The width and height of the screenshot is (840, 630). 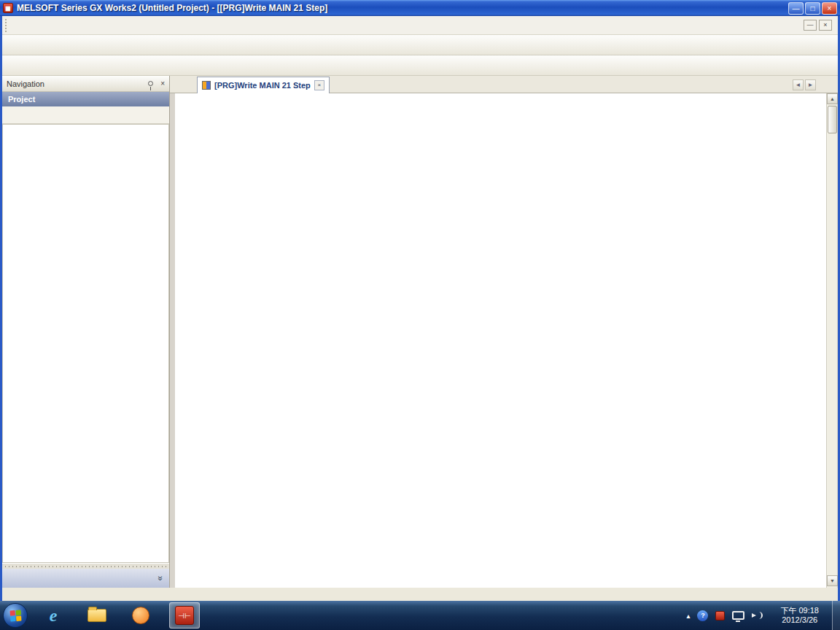 I want to click on tab-scroll-left-icon: ◄, so click(x=798, y=85).